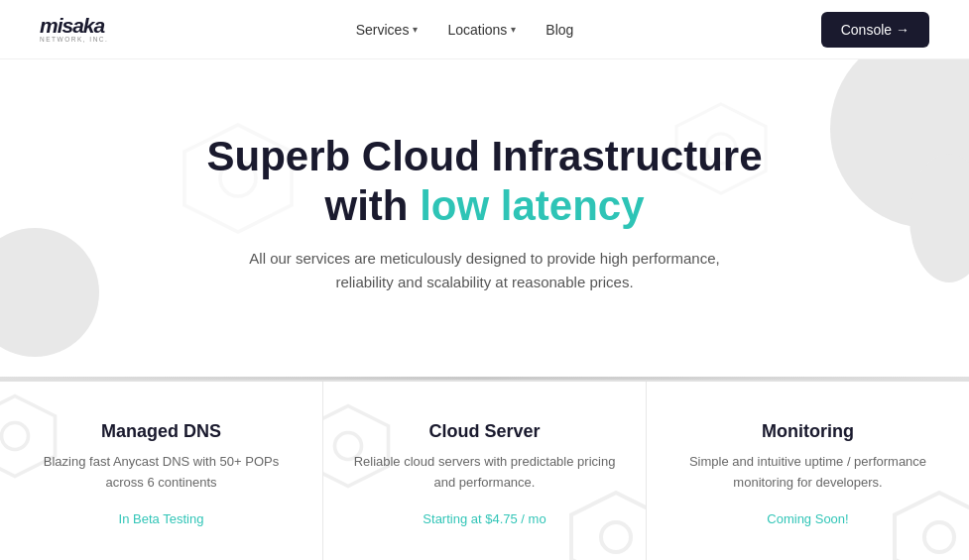  I want to click on hex-watermark-dns, so click(30, 436).